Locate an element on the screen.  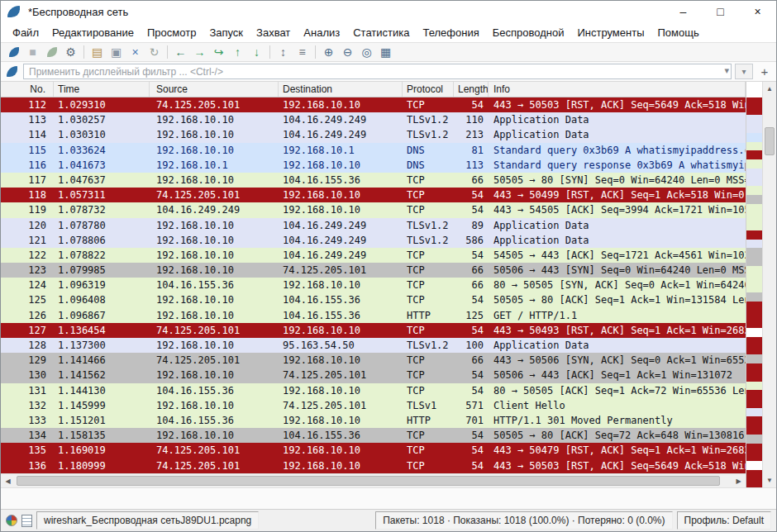
scroll-right-icon: ▶ is located at coordinates (739, 481).